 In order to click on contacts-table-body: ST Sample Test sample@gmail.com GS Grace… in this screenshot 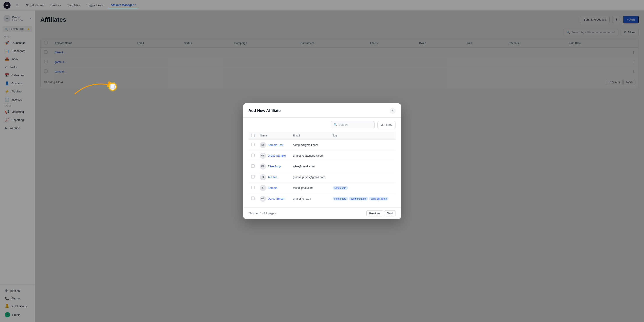, I will do `click(322, 172)`.